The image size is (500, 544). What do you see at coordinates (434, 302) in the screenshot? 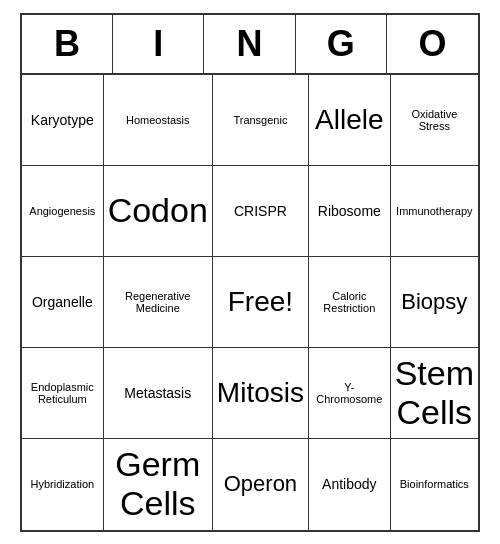
I see `bingo-cell: Biopsy` at bounding box center [434, 302].